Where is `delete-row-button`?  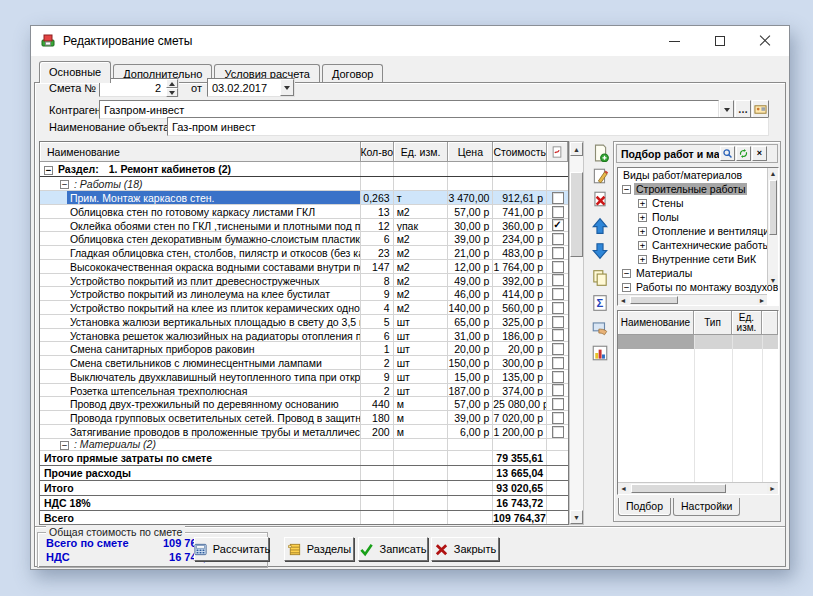 delete-row-button is located at coordinates (600, 199).